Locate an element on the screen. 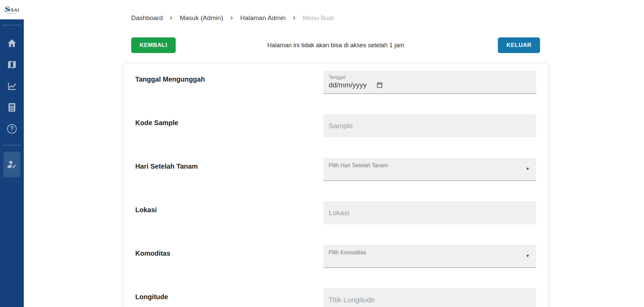 This screenshot has width=644, height=307. field-label: Tanggal Mengunggah is located at coordinates (229, 82).